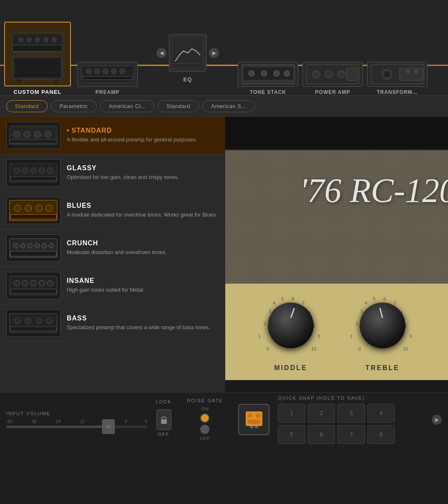 Image resolution: width=448 pixels, height=504 pixels. I want to click on volume-slider-track, so click(77, 427).